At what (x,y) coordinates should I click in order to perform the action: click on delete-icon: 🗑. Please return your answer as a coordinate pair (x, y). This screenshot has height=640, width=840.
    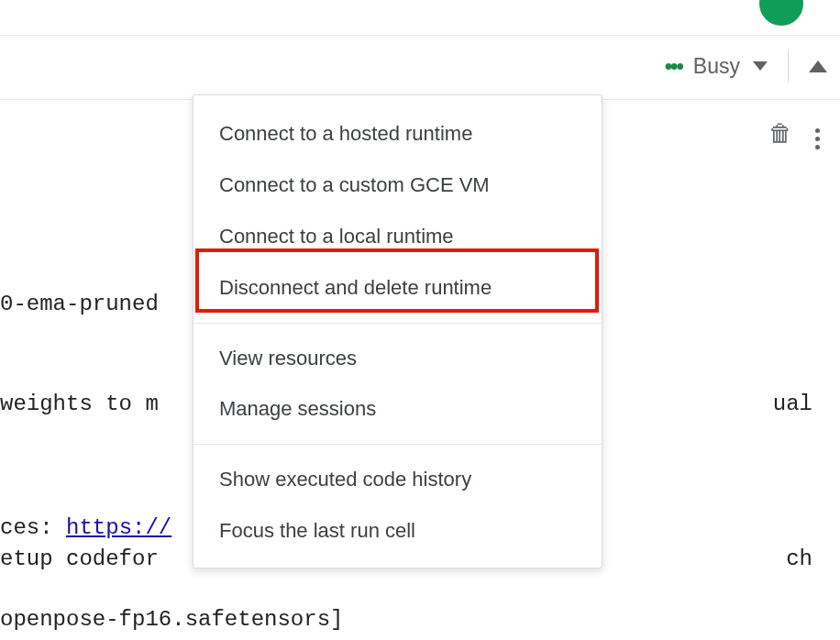
    Looking at the image, I should click on (780, 134).